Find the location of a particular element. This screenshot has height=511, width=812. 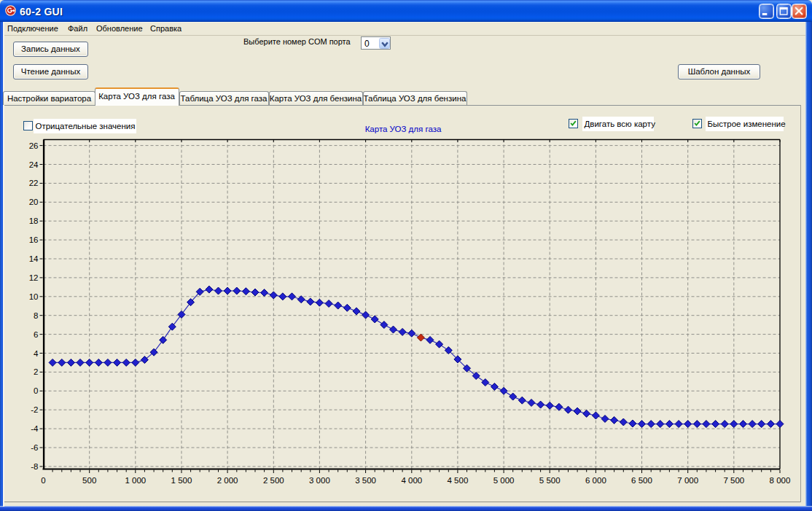

svg-text: 24 is located at coordinates (34, 165).